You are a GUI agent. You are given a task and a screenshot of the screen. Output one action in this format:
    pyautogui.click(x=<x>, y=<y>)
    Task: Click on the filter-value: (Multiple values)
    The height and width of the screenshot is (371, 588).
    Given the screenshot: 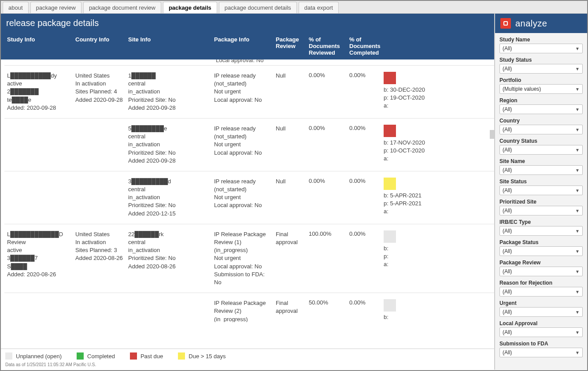 What is the action you would take?
    pyautogui.click(x=521, y=89)
    